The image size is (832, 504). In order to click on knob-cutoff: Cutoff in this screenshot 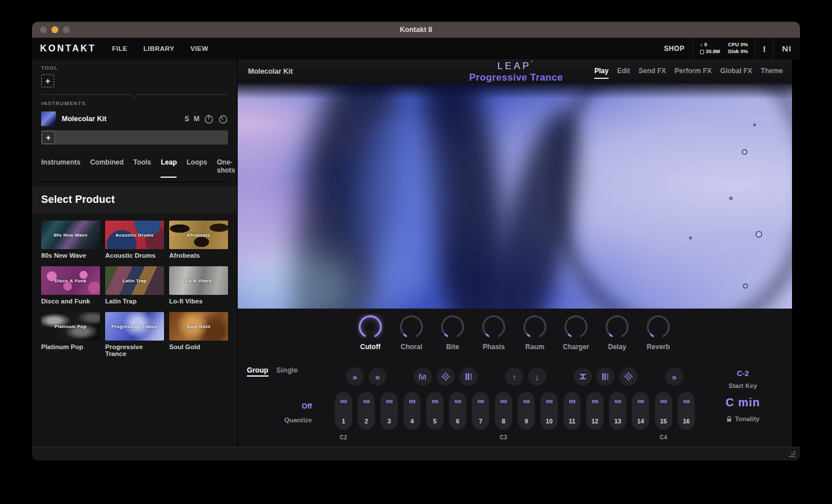, I will do `click(370, 333)`.